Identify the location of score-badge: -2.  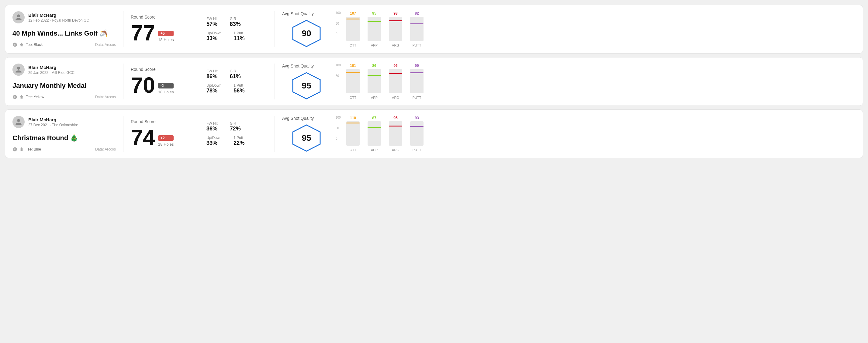
(166, 86).